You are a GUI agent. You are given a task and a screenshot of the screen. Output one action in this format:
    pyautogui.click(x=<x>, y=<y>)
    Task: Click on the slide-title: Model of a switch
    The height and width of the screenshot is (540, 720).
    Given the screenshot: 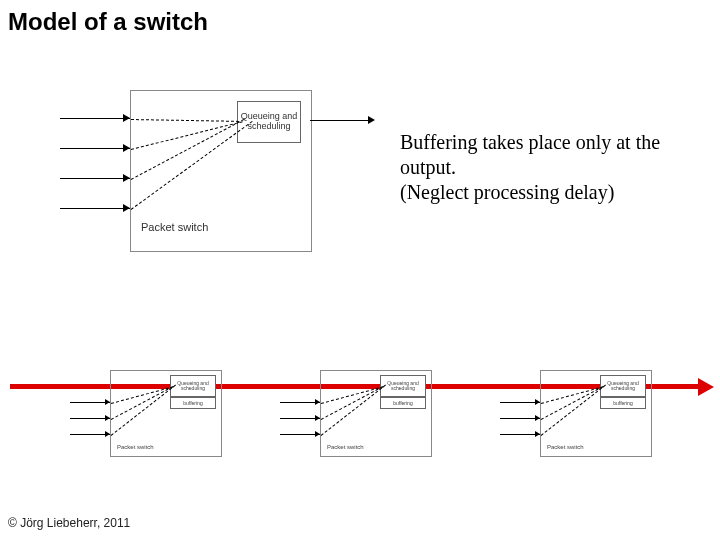 What is the action you would take?
    pyautogui.click(x=108, y=22)
    